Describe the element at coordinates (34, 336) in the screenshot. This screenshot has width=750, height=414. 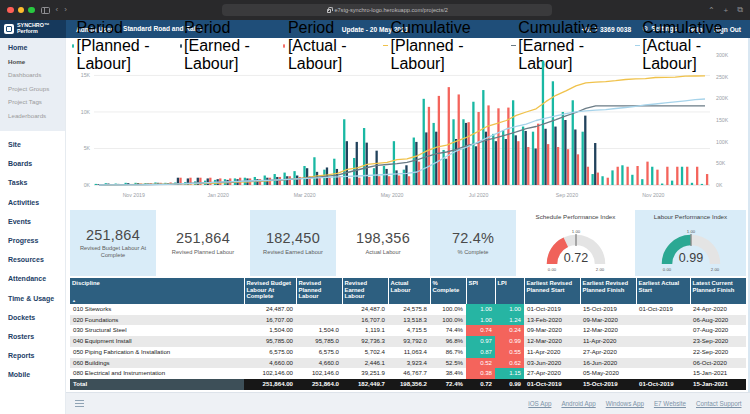
I see `sidebar-item-rosters: Rosters` at that location.